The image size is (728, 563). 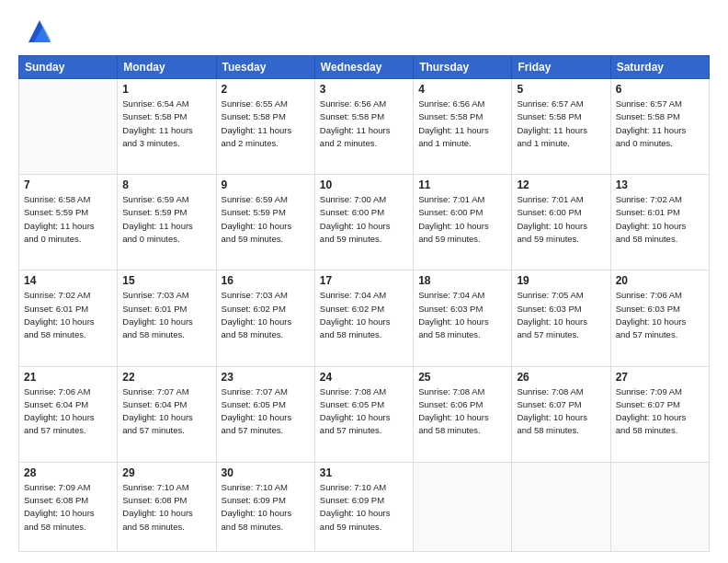 What do you see at coordinates (660, 315) in the screenshot?
I see `day-info: Sunrise: 7:06 AM Sunset: 6:03 PM Dayligh…` at bounding box center [660, 315].